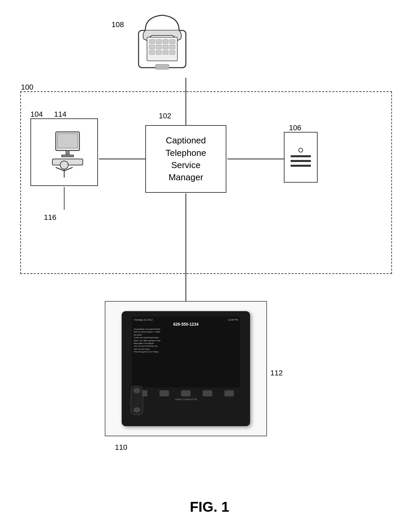 This screenshot has width=419, height=532. I want to click on device-screen: Tuesday 19, 2012 12:06 PM 626-555-1234 H…, so click(186, 352).